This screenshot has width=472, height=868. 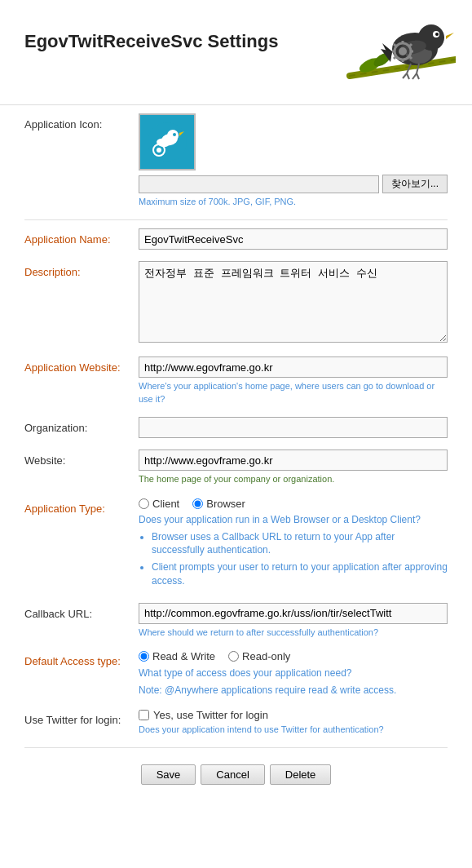 What do you see at coordinates (233, 656) in the screenshot?
I see `read-only-radio` at bounding box center [233, 656].